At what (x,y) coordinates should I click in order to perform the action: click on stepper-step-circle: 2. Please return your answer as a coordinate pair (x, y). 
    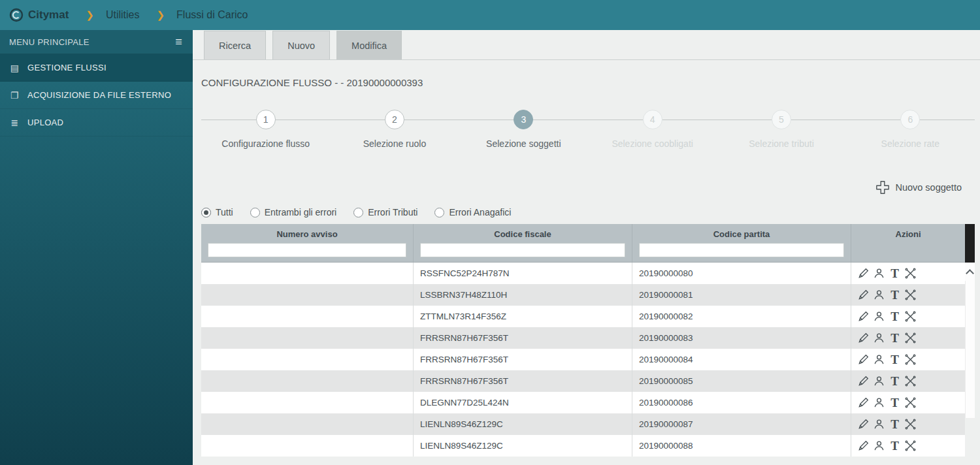
    Looking at the image, I should click on (395, 120).